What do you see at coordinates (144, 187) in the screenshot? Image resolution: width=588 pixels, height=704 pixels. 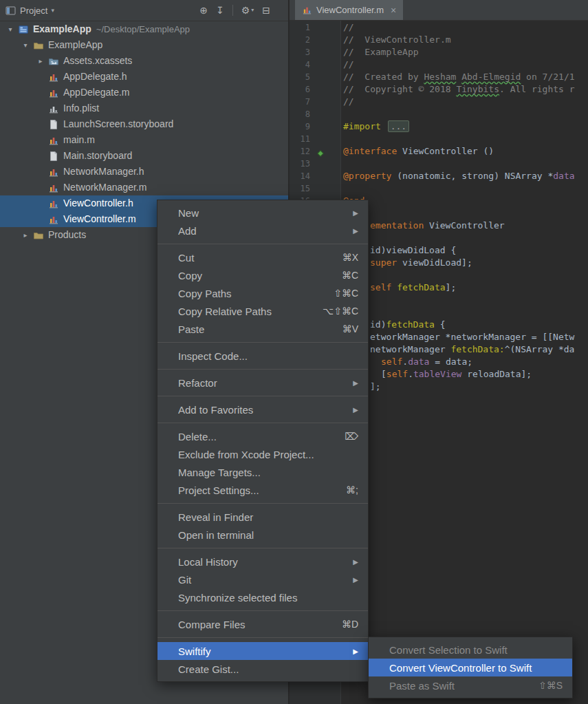 I see `tree-item-networkmanager-m: NetworkManager.m` at bounding box center [144, 187].